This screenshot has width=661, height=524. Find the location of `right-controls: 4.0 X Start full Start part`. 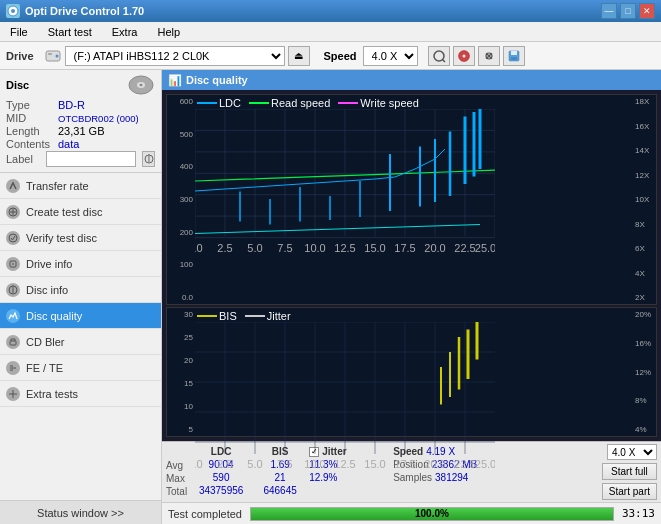

right-controls: 4.0 X Start full Start part is located at coordinates (628, 472).